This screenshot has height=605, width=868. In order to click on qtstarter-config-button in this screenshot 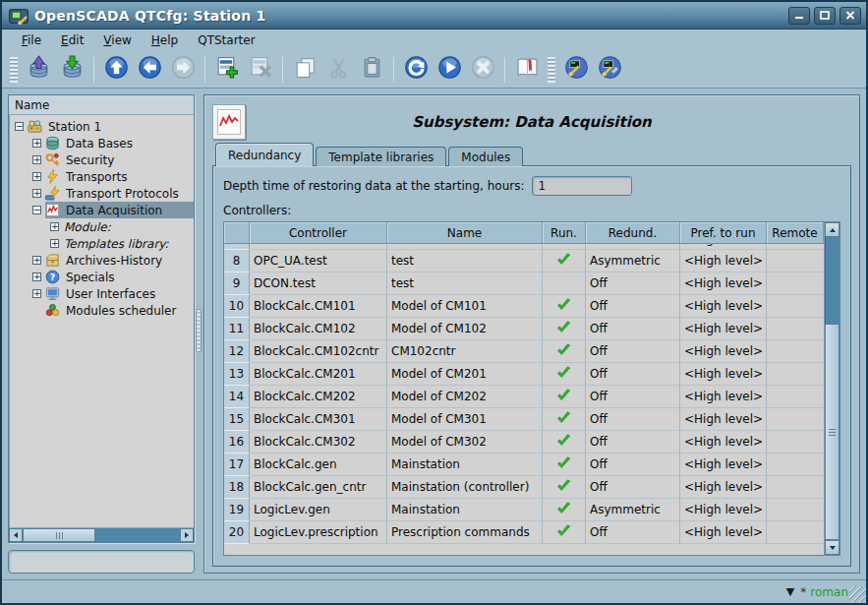, I will do `click(576, 70)`.